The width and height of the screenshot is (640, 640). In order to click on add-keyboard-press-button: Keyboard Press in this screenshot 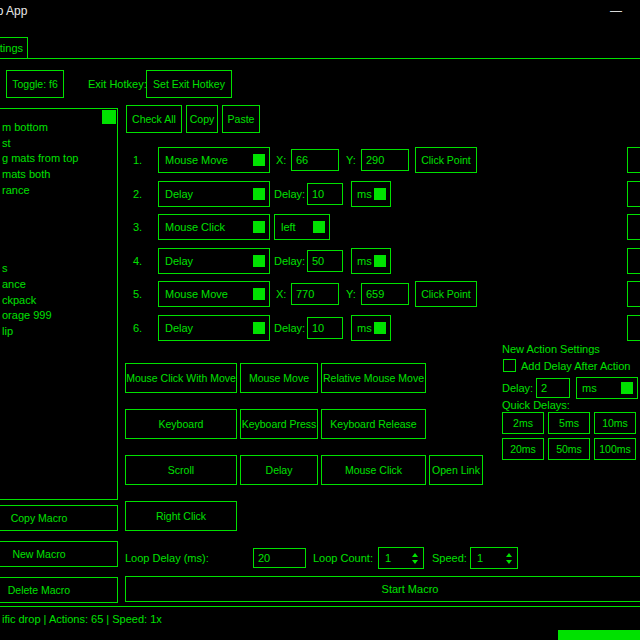, I will do `click(279, 424)`.